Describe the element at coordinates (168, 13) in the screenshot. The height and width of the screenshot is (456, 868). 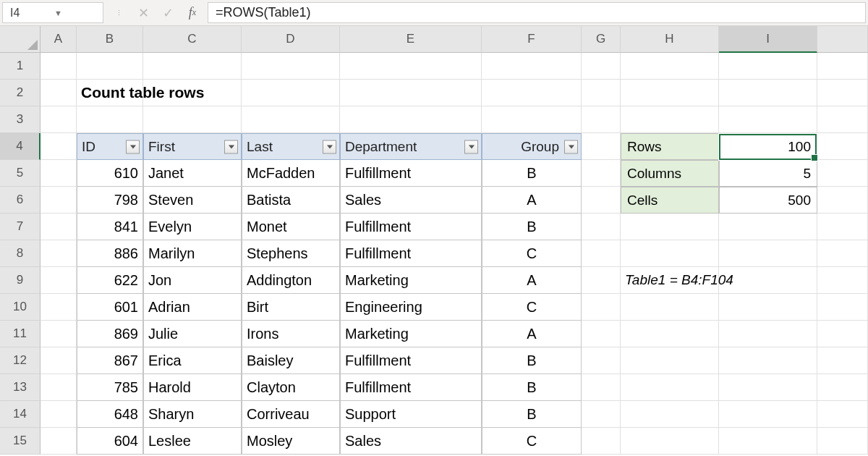
I see `accept-formula-icon: ✓` at that location.